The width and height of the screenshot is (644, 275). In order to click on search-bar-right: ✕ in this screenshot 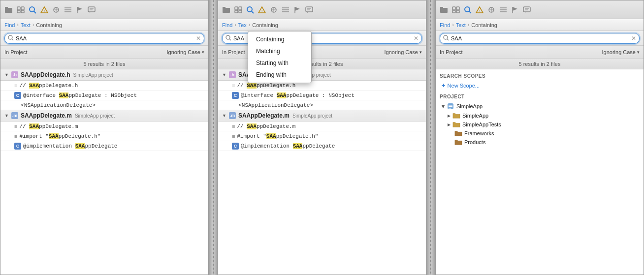, I will do `click(540, 38)`.